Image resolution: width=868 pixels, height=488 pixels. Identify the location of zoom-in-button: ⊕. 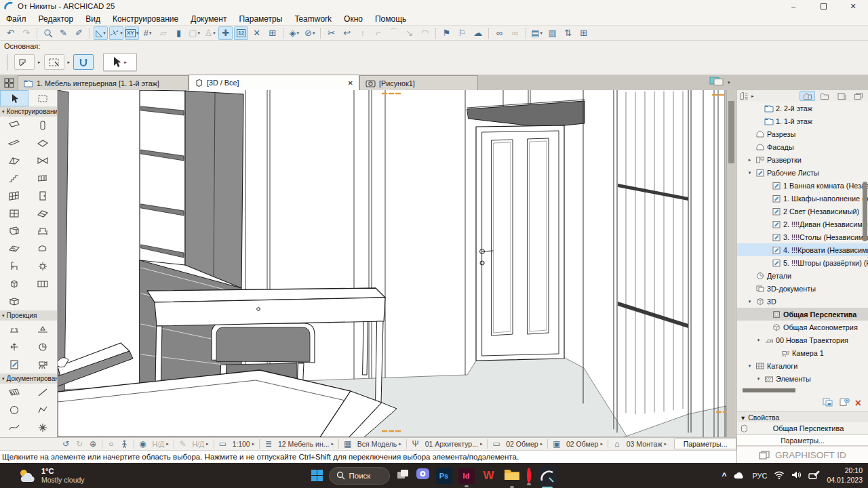
(93, 445).